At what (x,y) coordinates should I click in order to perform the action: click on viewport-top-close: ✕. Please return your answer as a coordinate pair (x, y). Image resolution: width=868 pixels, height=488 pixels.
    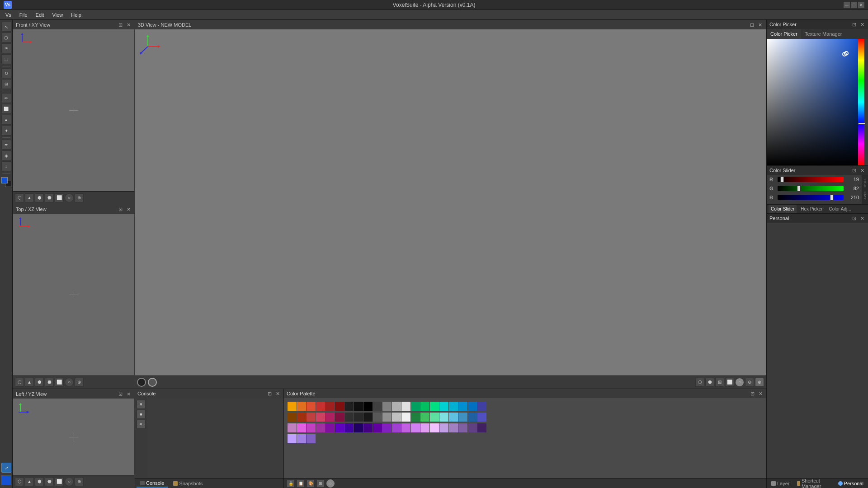
    Looking at the image, I should click on (128, 209).